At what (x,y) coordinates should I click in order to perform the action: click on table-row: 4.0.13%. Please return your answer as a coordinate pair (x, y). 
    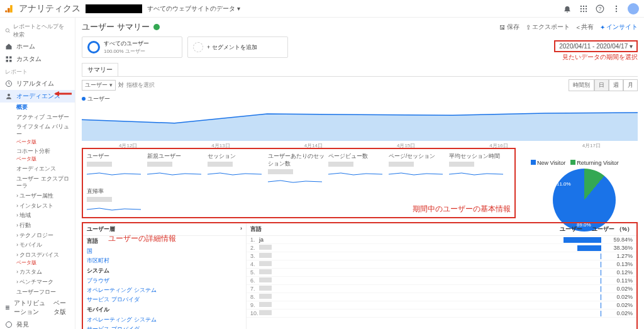
    Looking at the image, I should click on (441, 264).